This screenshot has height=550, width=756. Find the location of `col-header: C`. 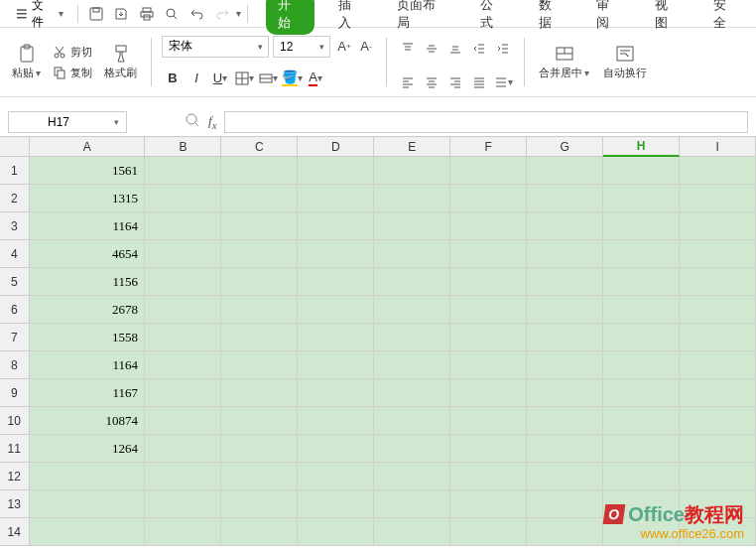

col-header: C is located at coordinates (260, 147).